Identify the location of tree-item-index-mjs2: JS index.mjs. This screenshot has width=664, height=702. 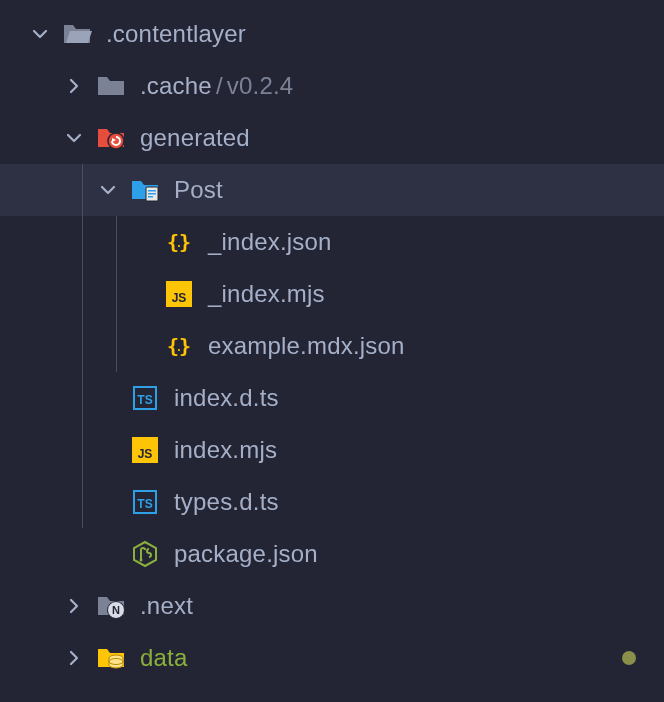
(332, 450).